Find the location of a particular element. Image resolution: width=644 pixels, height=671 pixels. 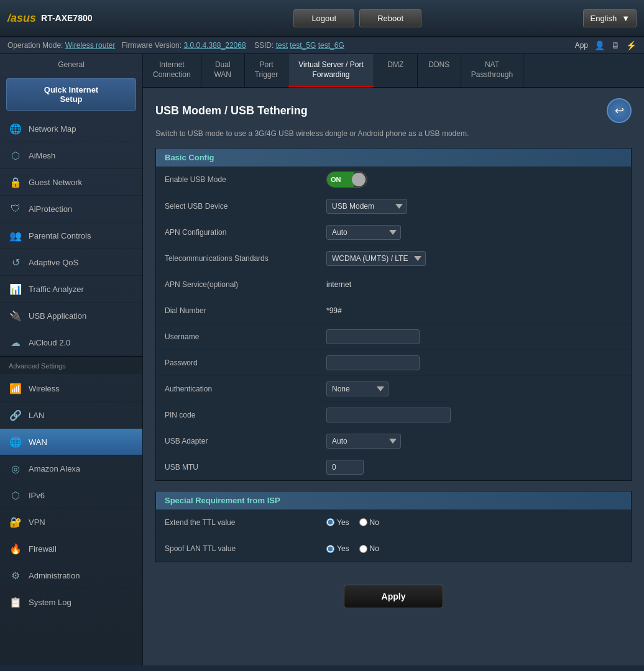

ssid-test-5g: test_5G is located at coordinates (303, 45).